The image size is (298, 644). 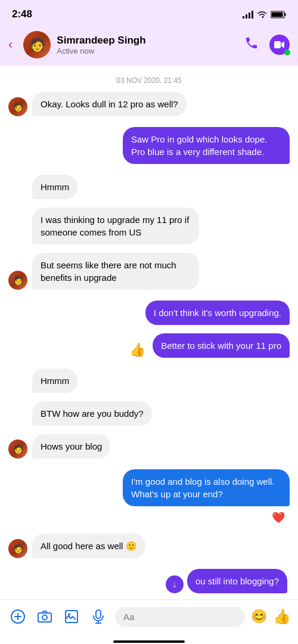 I want to click on microphone-button, so click(x=99, y=617).